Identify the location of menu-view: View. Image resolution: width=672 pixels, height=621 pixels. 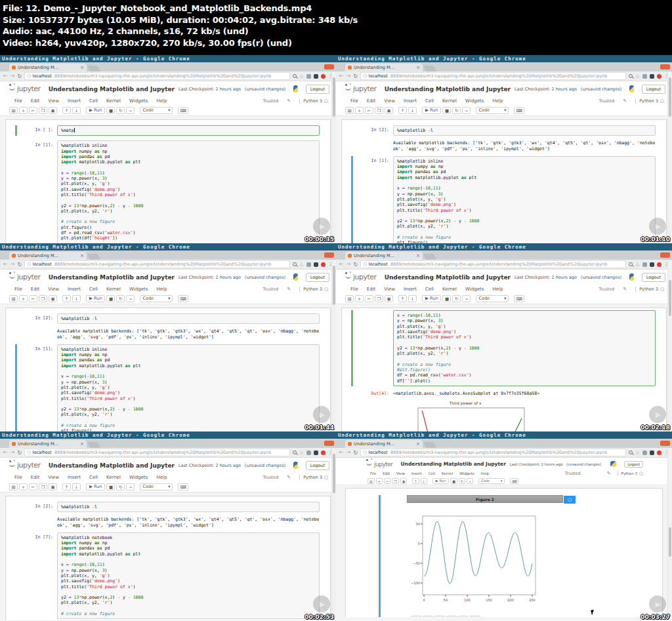
(54, 289).